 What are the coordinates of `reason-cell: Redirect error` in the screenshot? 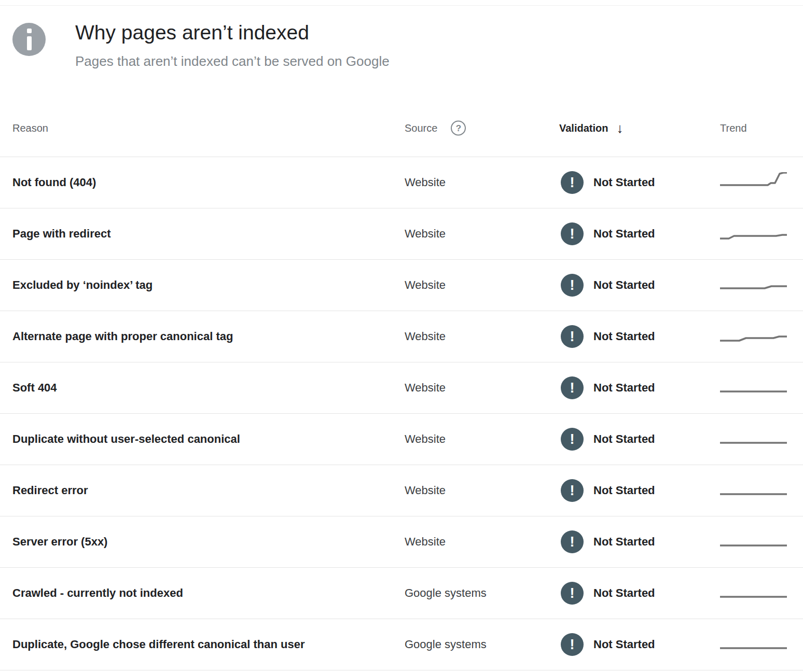 It's located at (50, 491).